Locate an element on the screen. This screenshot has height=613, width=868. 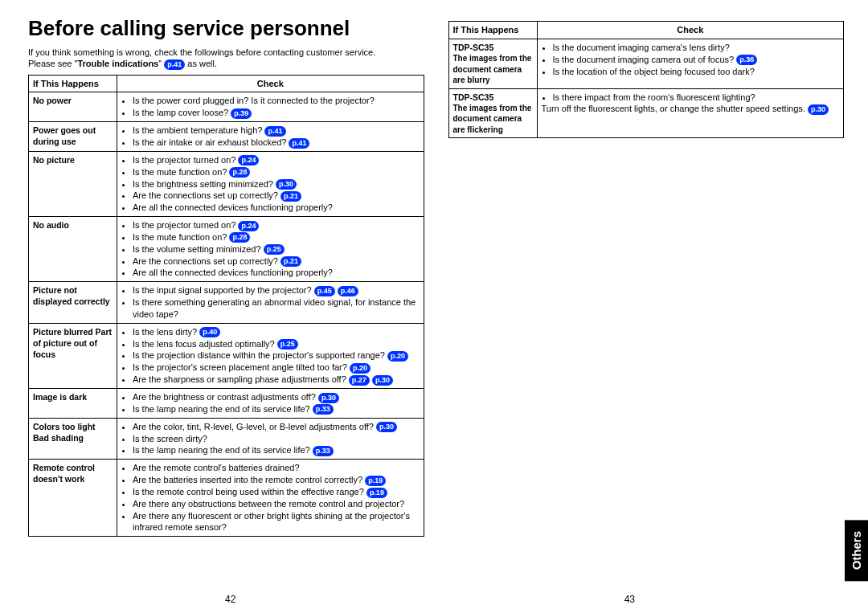
check-cell: Is the input signal supported by the pro… is located at coordinates (271, 303).